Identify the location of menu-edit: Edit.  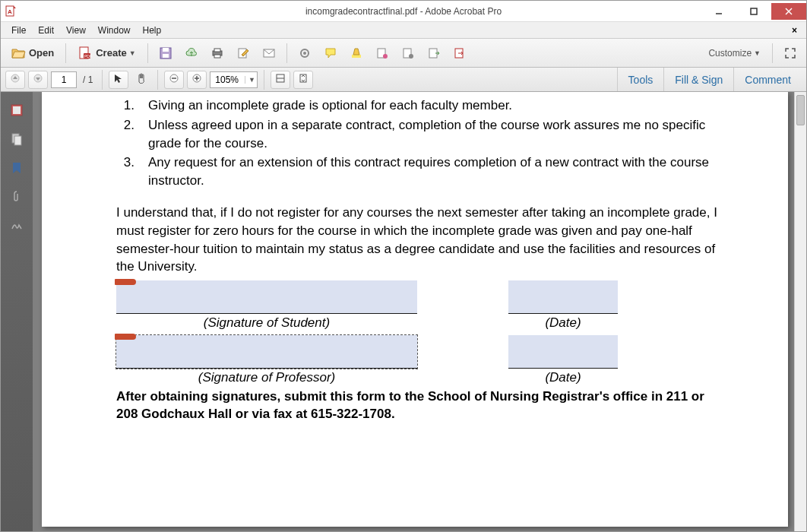
(46, 30).